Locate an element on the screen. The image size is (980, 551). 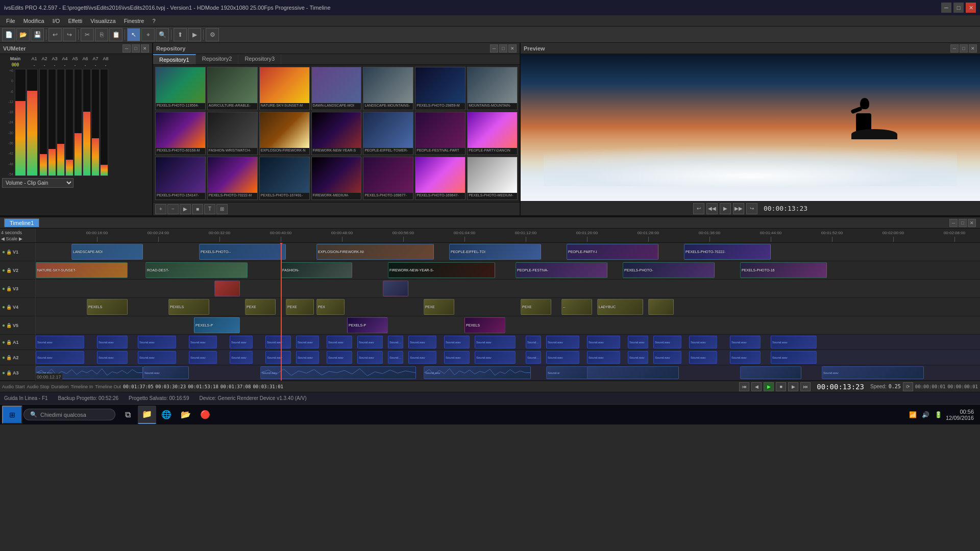
taskbar-search: 🔍 Chiedimi qualcosa is located at coordinates (69, 414).